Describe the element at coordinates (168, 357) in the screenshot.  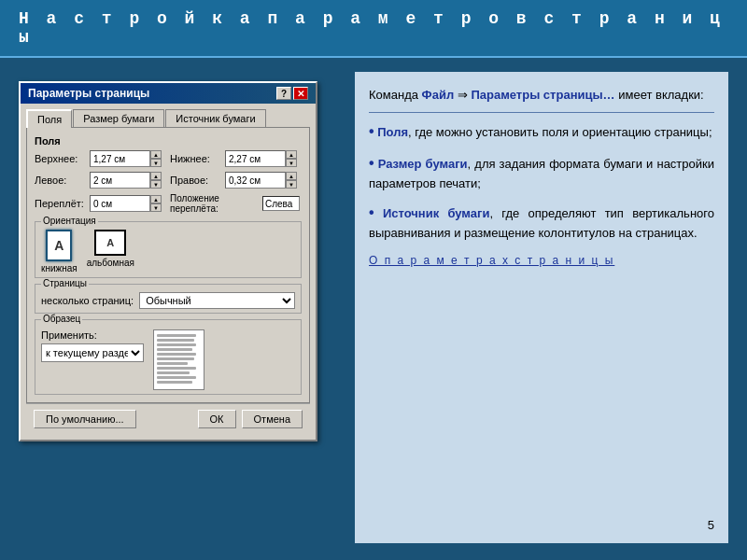
I see `sample-section: Образец Применить: к текущему разделу` at that location.